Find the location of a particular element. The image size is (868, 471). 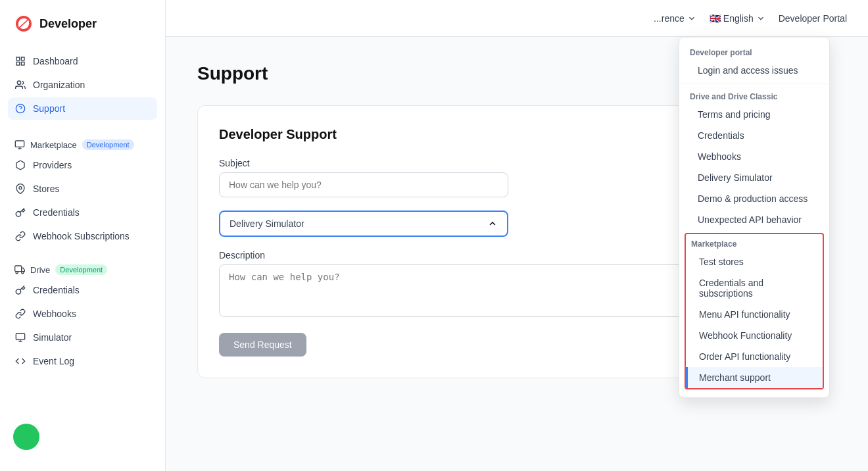

sidebar-item-support-label: Support is located at coordinates (49, 109).